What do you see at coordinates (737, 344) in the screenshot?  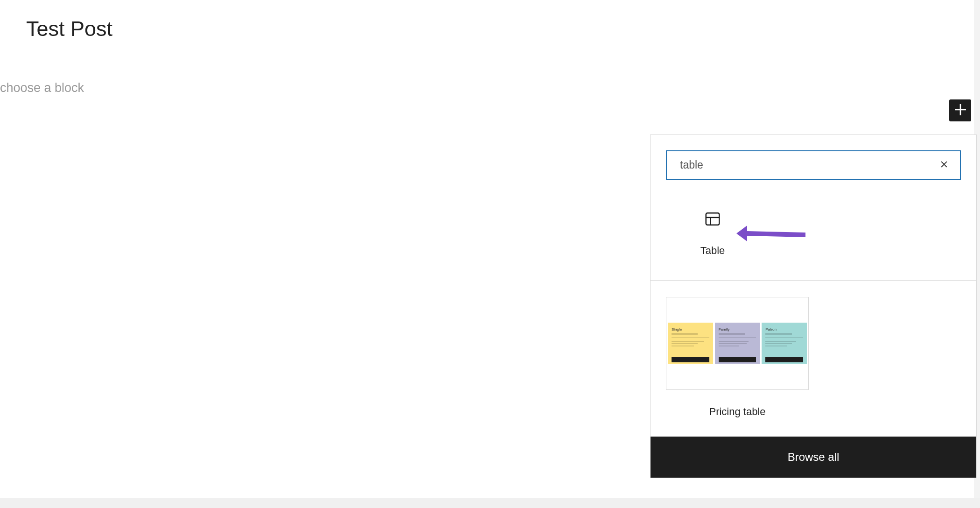 I see `pricing-card-family: Family` at bounding box center [737, 344].